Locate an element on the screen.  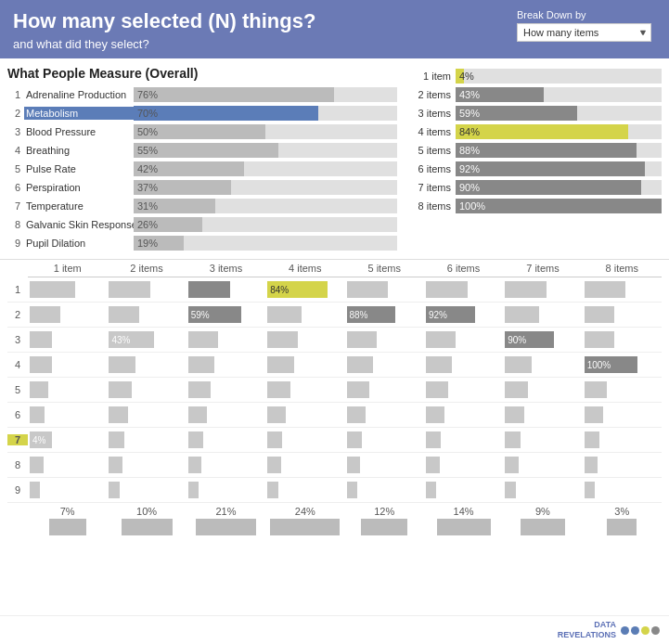
grid-footer-pct: 9% is located at coordinates (542, 510).